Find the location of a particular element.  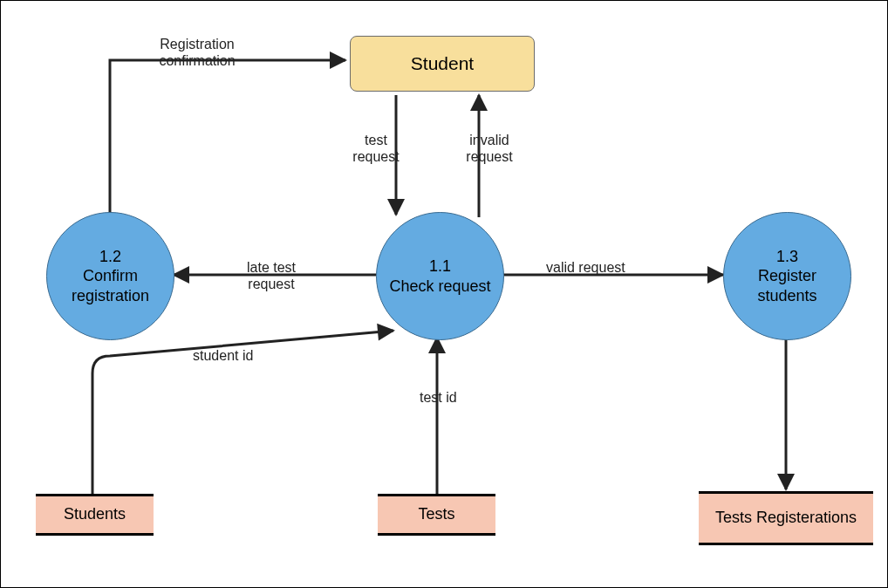

process-confirm-id: 1.2 is located at coordinates (110, 256).